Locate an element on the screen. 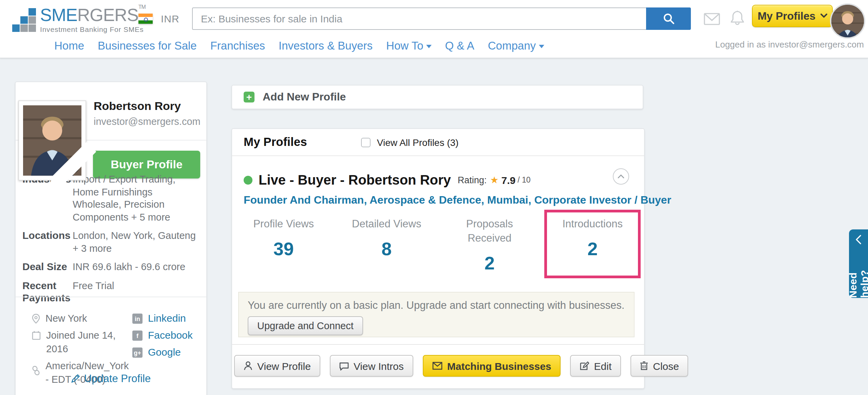 Image resolution: width=868 pixels, height=395 pixels. envelope-icon is located at coordinates (437, 366).